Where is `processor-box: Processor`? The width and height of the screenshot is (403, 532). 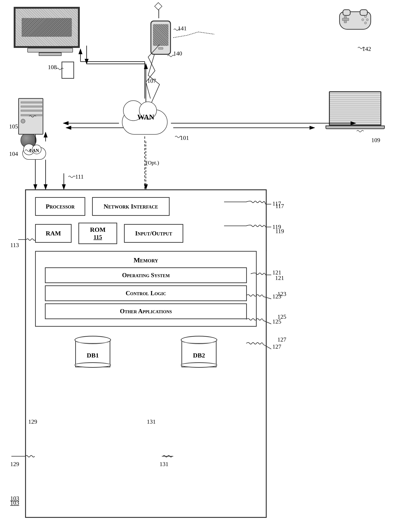 processor-box: Processor is located at coordinates (60, 206).